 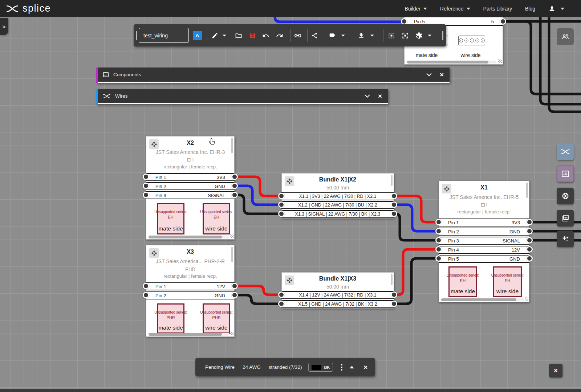 I want to click on wire-x3-b13-black, so click(x=258, y=299).